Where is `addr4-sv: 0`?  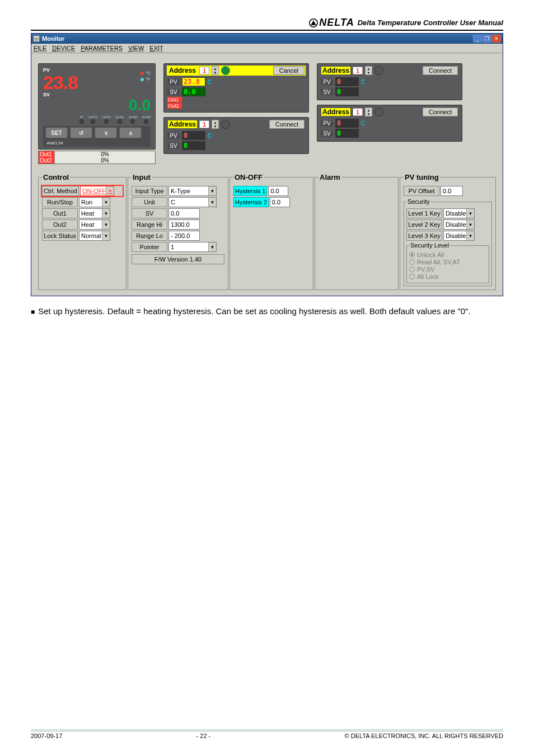 addr4-sv: 0 is located at coordinates (347, 133).